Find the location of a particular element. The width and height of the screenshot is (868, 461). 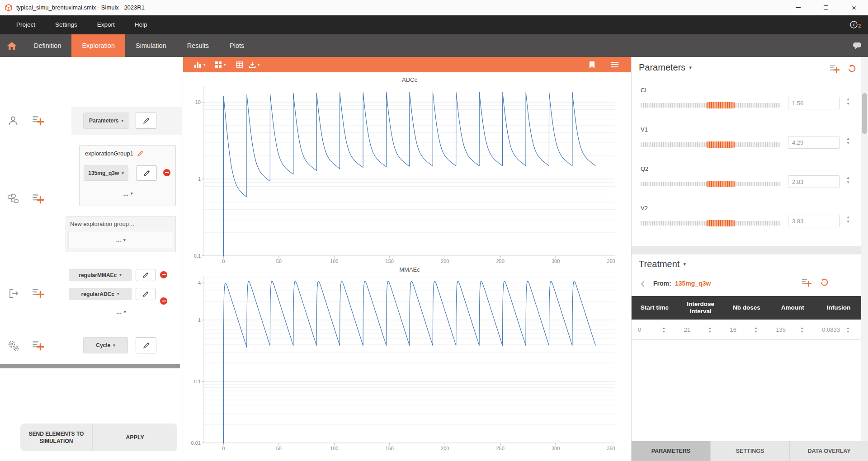

cycle-dropdown-button: Cycle▾ is located at coordinates (106, 345).